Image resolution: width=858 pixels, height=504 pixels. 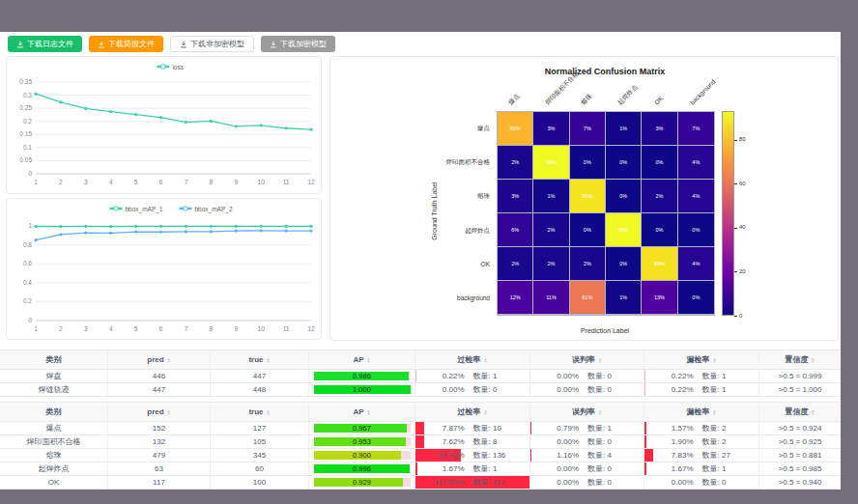 What do you see at coordinates (473, 469) in the screenshot?
I see `cell-over-rate: 1.67%数量: 1` at bounding box center [473, 469].